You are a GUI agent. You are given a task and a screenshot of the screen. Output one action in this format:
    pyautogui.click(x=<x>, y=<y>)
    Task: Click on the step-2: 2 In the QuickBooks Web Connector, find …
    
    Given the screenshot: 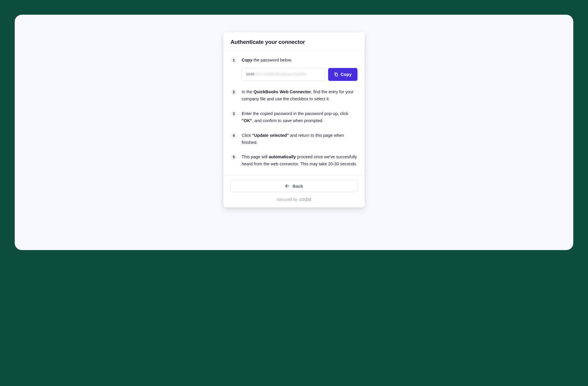 What is the action you would take?
    pyautogui.click(x=294, y=96)
    